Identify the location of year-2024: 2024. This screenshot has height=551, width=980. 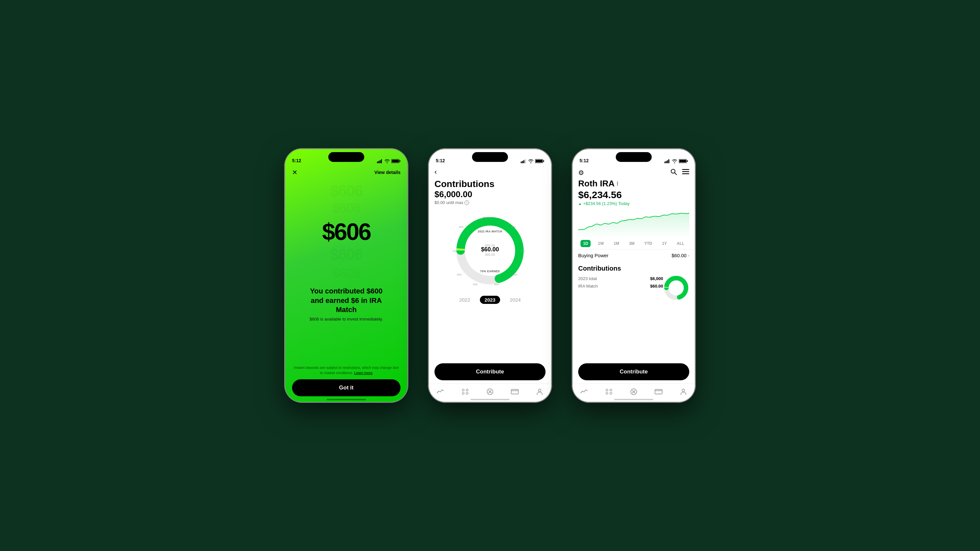
(515, 300).